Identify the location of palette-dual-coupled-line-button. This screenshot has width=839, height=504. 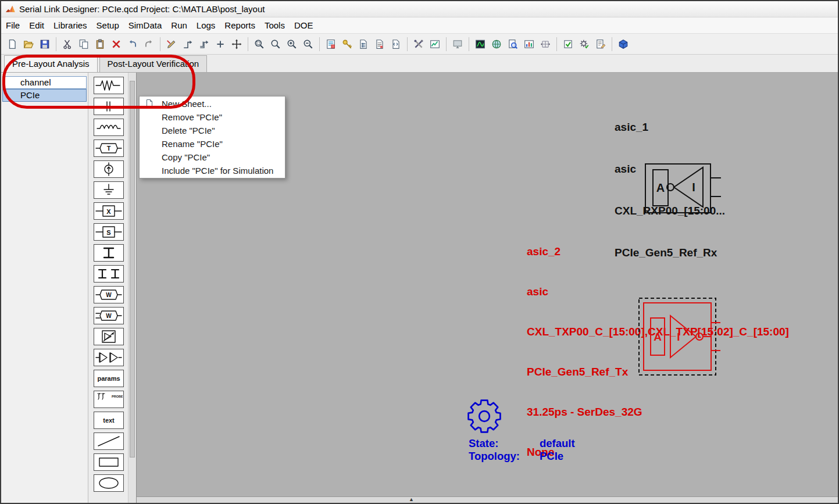
(109, 274).